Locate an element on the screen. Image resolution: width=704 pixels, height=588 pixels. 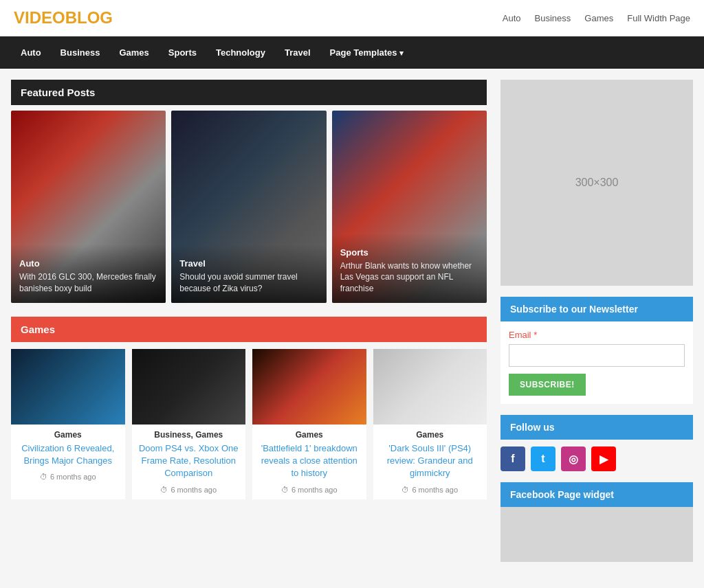
featured-excerpt-sports: Arthur Blank wants to know whether Las V… is located at coordinates (410, 278).